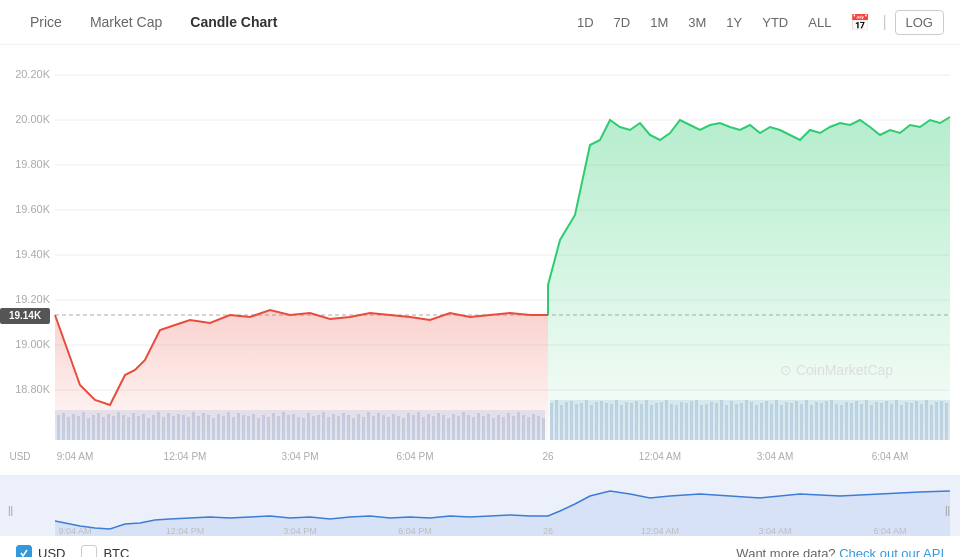 This screenshot has height=557, width=960. What do you see at coordinates (33, 164) in the screenshot?
I see `svg-text: 19.80K` at bounding box center [33, 164].